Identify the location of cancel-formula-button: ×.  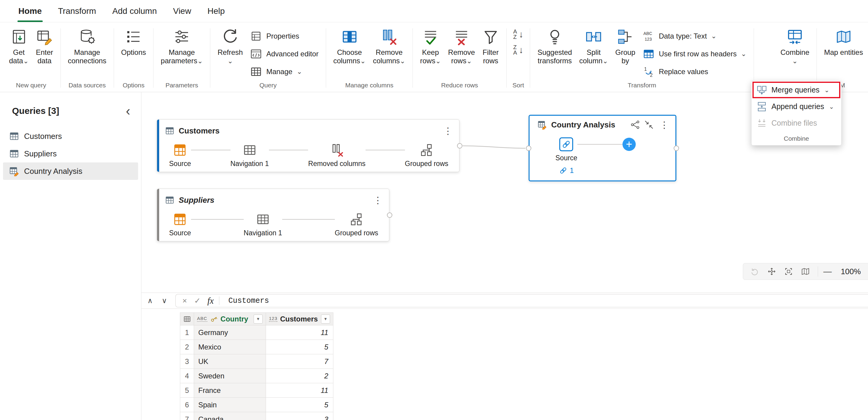
(185, 301).